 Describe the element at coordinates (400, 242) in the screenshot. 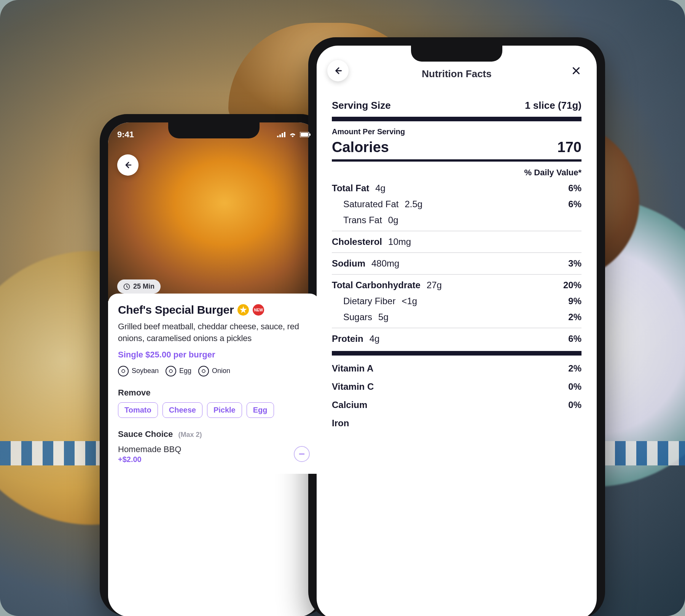

I see `nutrient-amount: 10mg` at that location.